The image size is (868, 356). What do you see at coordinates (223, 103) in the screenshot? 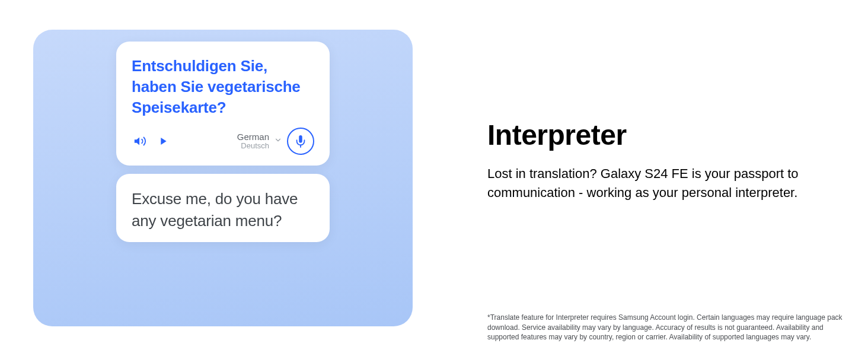
I see `source-card: Entschuldigen Sie, haben Sie vegetarisch…` at bounding box center [223, 103].